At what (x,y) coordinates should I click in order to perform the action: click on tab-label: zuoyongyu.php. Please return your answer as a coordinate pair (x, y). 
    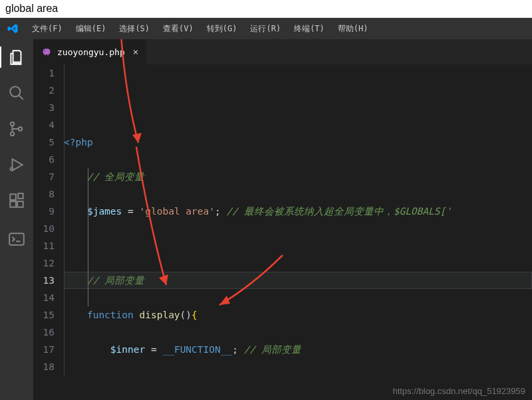
    Looking at the image, I should click on (91, 52).